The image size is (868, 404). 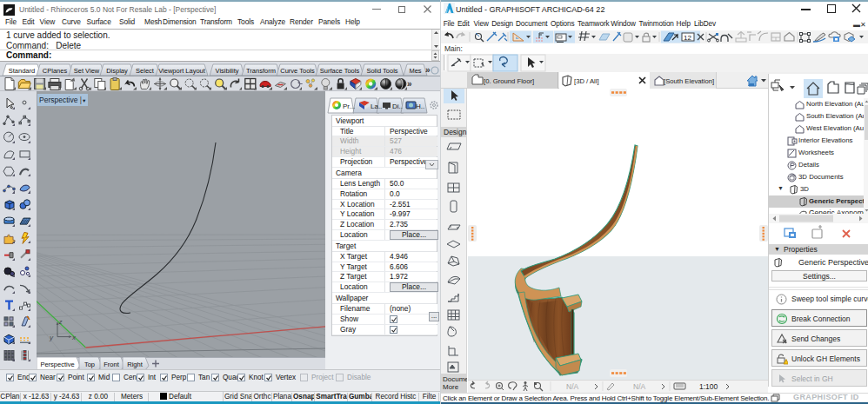 I want to click on svg-text: H.., so click(x=420, y=106).